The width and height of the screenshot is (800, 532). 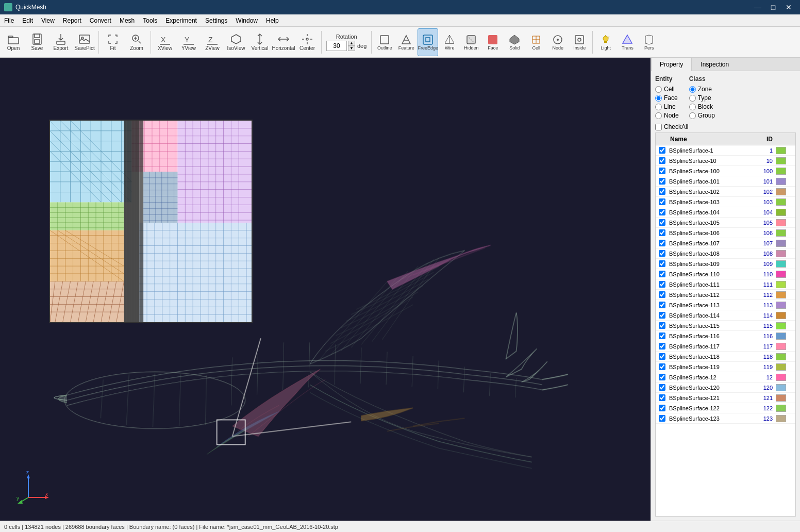 What do you see at coordinates (137, 42) in the screenshot?
I see `zoom-button: Zoom` at bounding box center [137, 42].